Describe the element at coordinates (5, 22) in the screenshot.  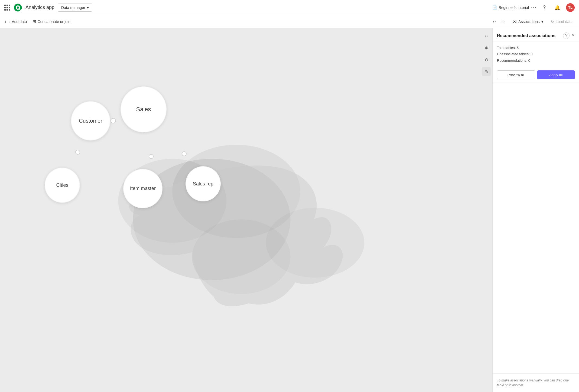
I see `add-icon: +` at that location.